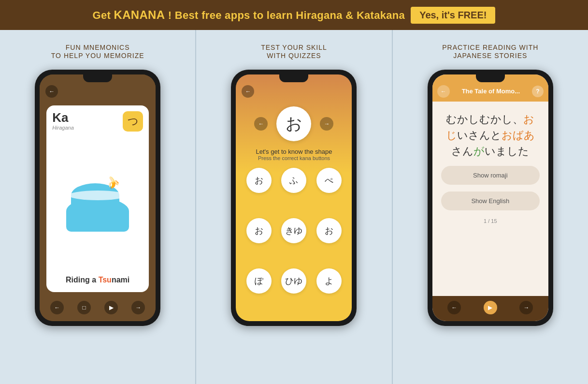 The height and width of the screenshot is (384, 588). What do you see at coordinates (98, 195) in the screenshot?
I see `wave-foam` at bounding box center [98, 195].